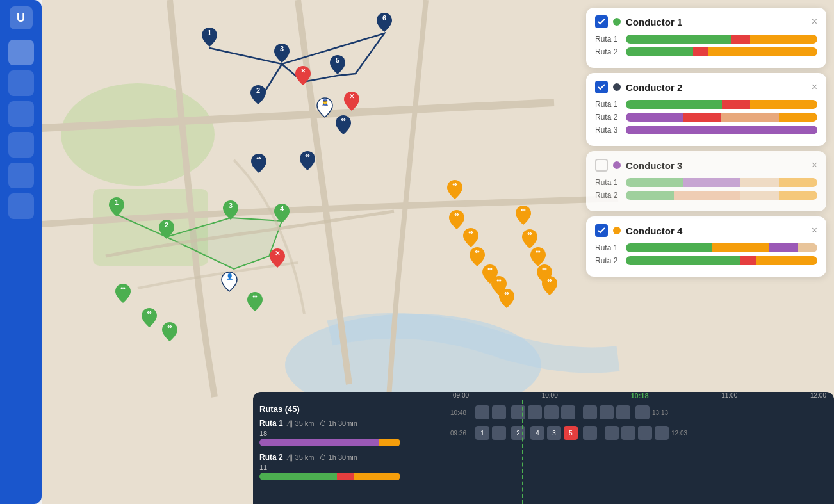  What do you see at coordinates (706, 261) in the screenshot?
I see `conductor-4-route-2: Ruta 2` at bounding box center [706, 261].